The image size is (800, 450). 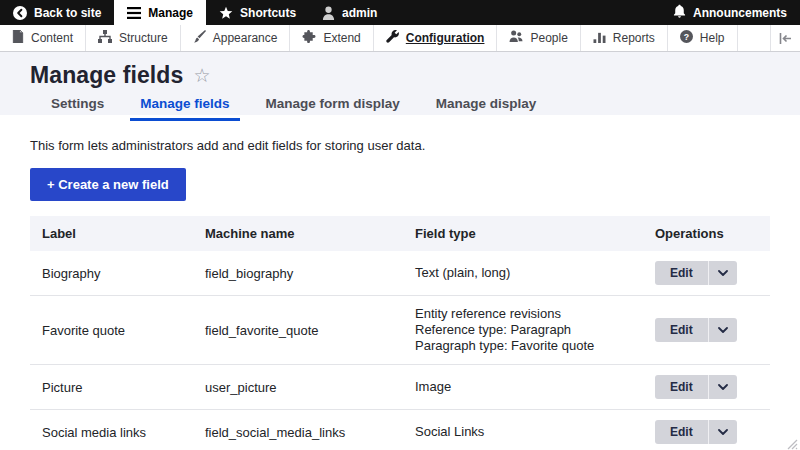 I want to click on menu-item-help: ? Help, so click(x=703, y=38).